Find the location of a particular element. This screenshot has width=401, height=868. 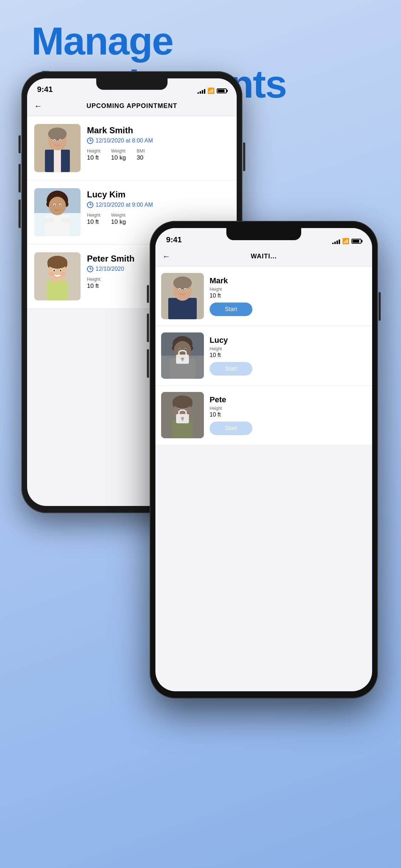

vital-height-2: Height 10 ft is located at coordinates (94, 219).